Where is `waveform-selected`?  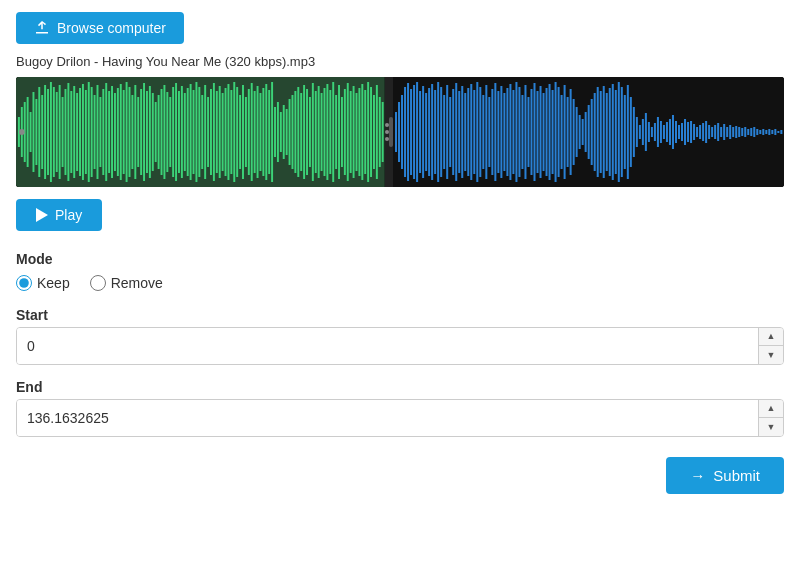
waveform-selected is located at coordinates (200, 132).